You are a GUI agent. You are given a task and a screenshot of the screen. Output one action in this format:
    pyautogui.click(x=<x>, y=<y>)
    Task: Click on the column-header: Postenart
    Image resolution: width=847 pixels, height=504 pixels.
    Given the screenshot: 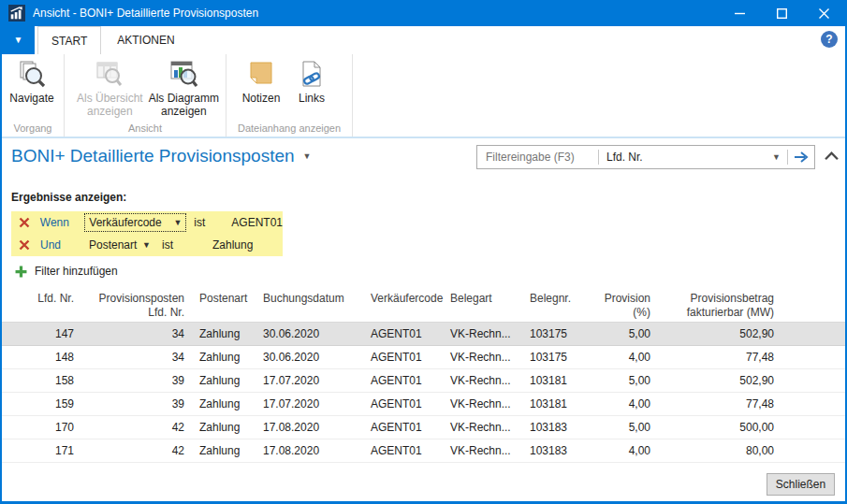 What is the action you would take?
    pyautogui.click(x=224, y=305)
    